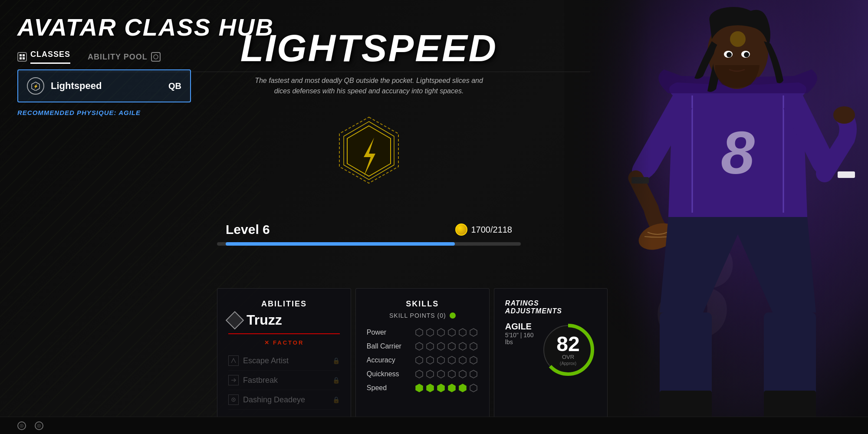 Image resolution: width=868 pixels, height=434 pixels. Describe the element at coordinates (104, 113) in the screenshot. I see `recommended-physique: RECOMMENDED PHYSIQUE: AGILE` at that location.